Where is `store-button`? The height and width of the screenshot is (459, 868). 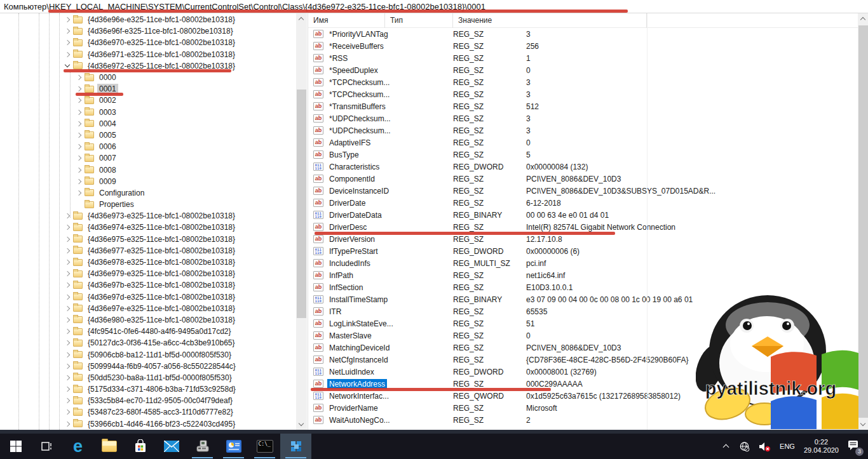 store-button is located at coordinates (140, 446).